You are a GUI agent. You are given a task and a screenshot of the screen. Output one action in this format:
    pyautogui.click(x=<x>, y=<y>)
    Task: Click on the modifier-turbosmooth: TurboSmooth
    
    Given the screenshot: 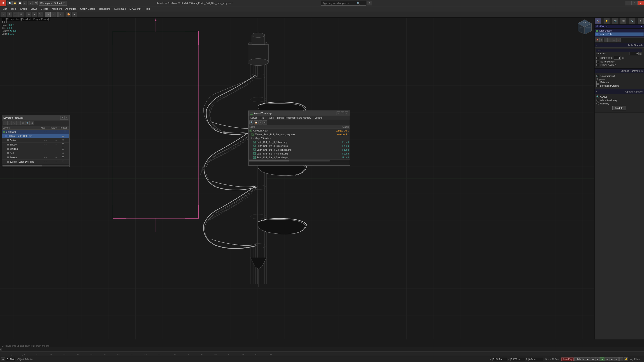 What is the action you would take?
    pyautogui.click(x=619, y=31)
    